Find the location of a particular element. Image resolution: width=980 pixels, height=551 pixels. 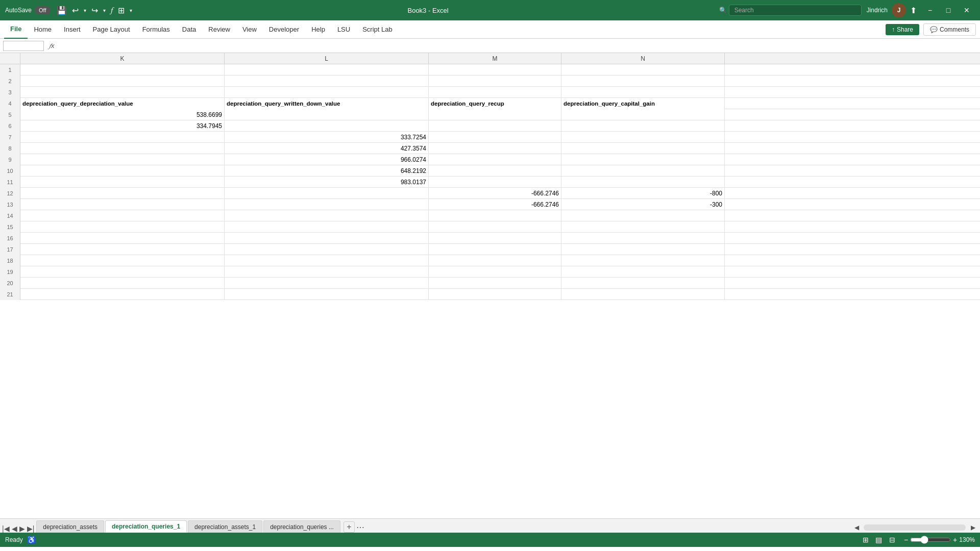

row-number: 7 is located at coordinates (10, 137).